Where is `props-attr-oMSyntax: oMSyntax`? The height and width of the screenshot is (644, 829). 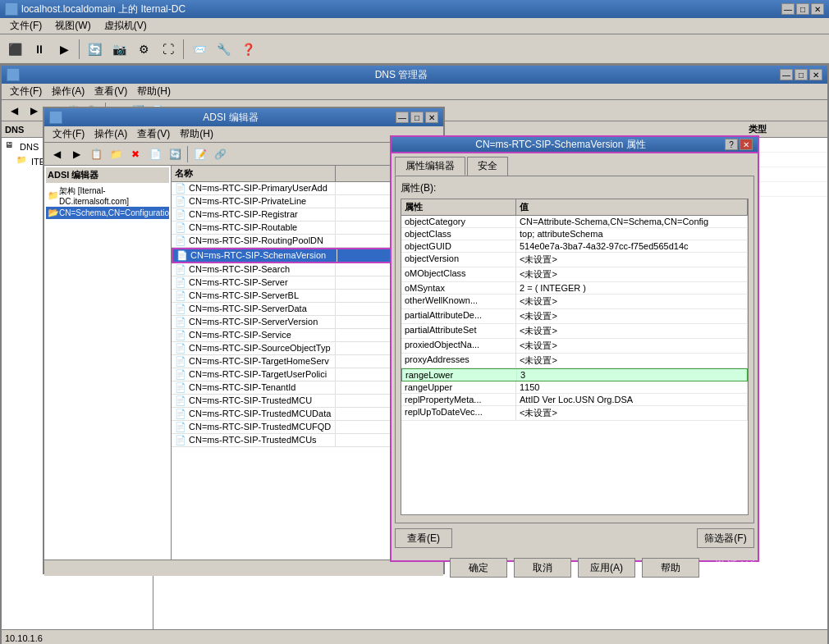 props-attr-oMSyntax: oMSyntax is located at coordinates (459, 288).